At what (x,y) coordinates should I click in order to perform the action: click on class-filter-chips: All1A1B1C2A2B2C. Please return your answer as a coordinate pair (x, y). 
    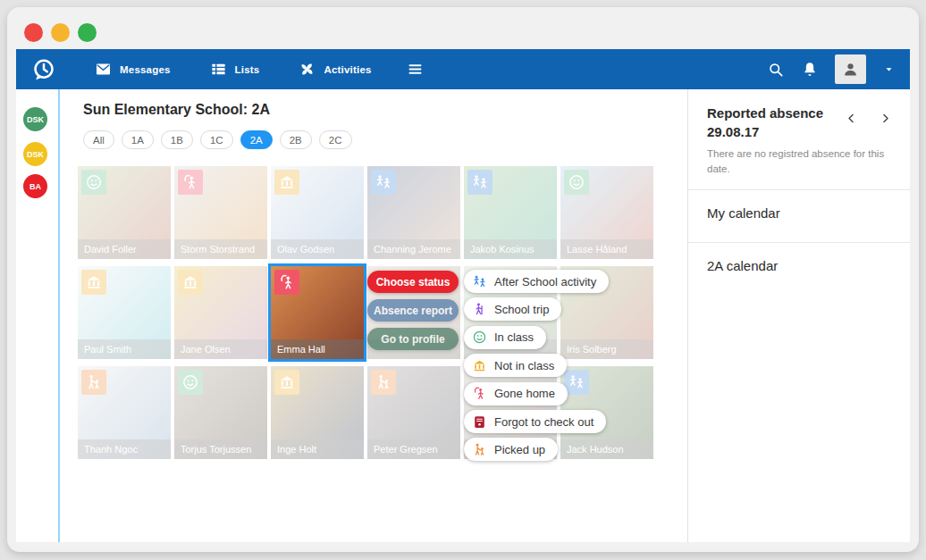
    Looking at the image, I should click on (218, 139).